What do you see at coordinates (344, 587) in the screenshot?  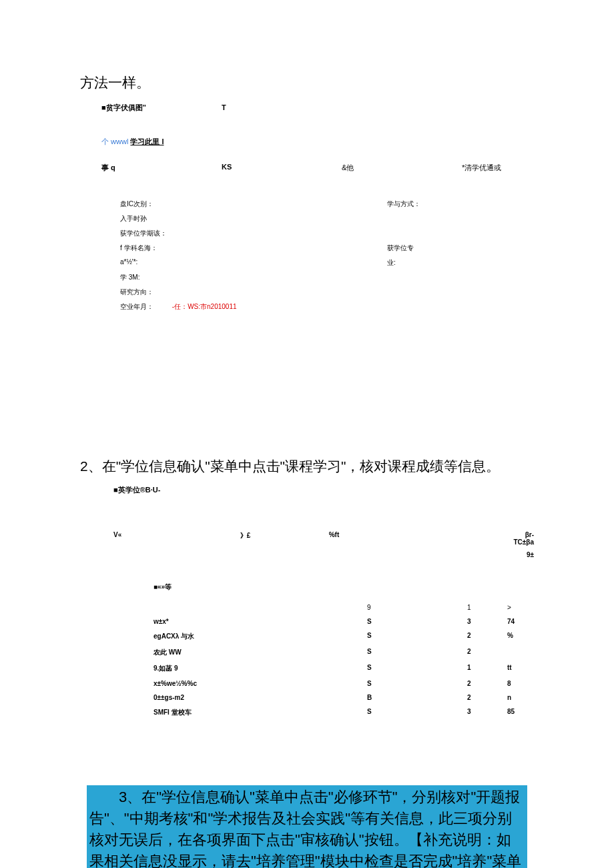 I see `figure-2-section: ■«»等` at bounding box center [344, 587].